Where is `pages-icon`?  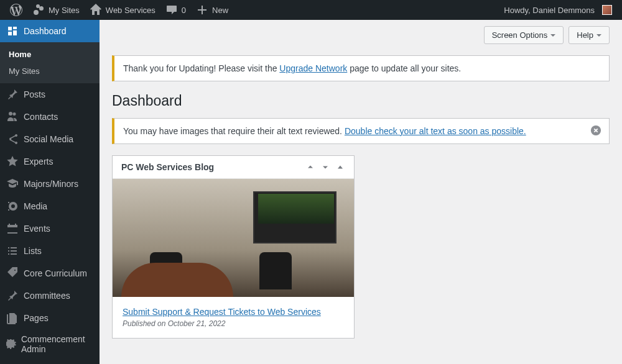 pages-icon is located at coordinates (12, 318).